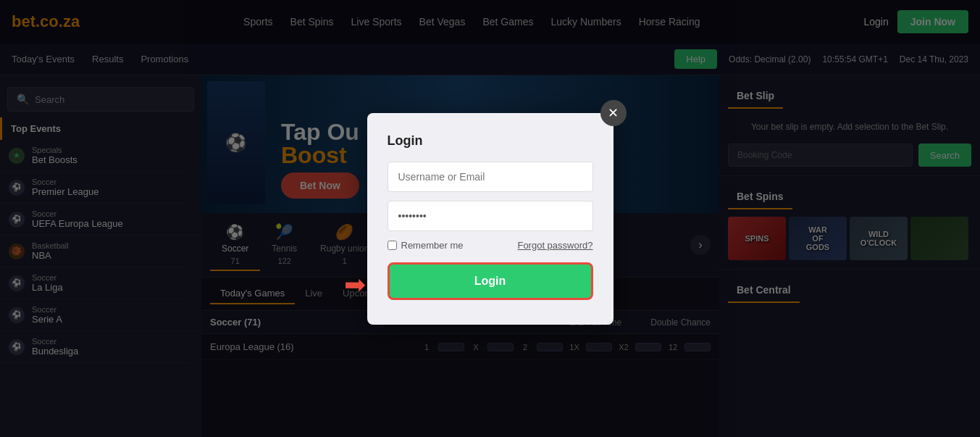  I want to click on remember-me-label: Remember me, so click(426, 245).